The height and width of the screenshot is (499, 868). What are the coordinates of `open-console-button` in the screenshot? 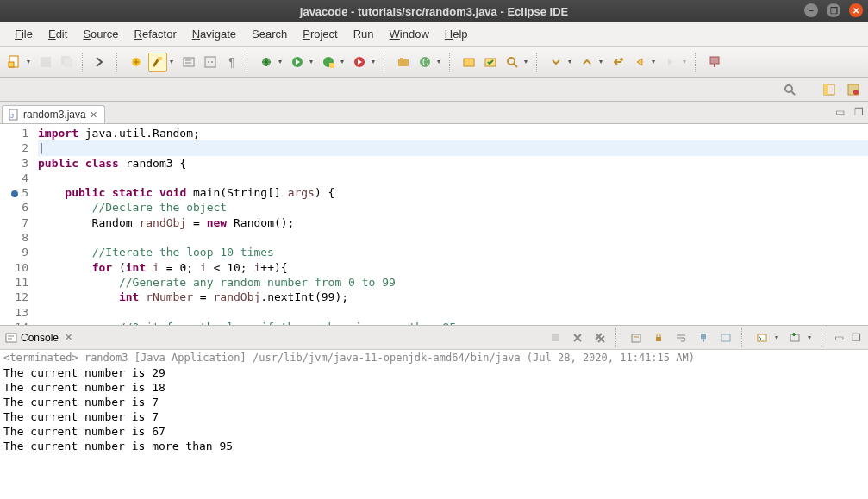 It's located at (762, 338).